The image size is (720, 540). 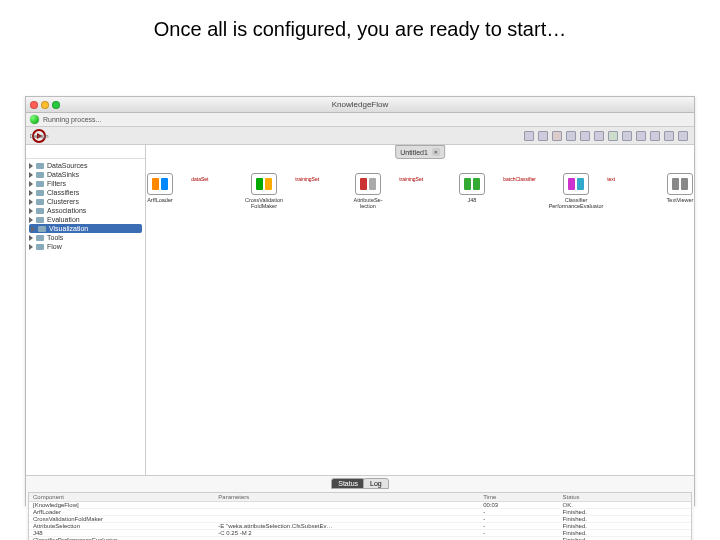 What do you see at coordinates (45, 105) in the screenshot?
I see `minimize-window-icon` at bounding box center [45, 105].